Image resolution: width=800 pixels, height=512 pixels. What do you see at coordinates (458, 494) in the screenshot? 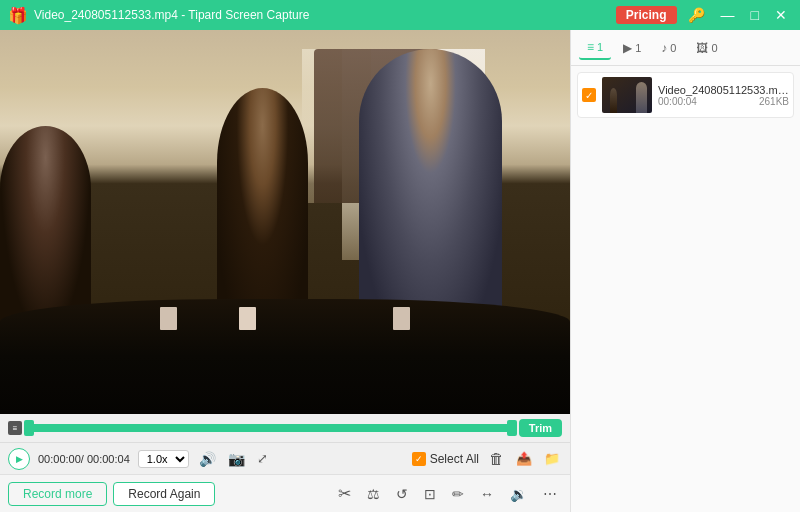
I see `edit-icon: ✏` at bounding box center [458, 494].